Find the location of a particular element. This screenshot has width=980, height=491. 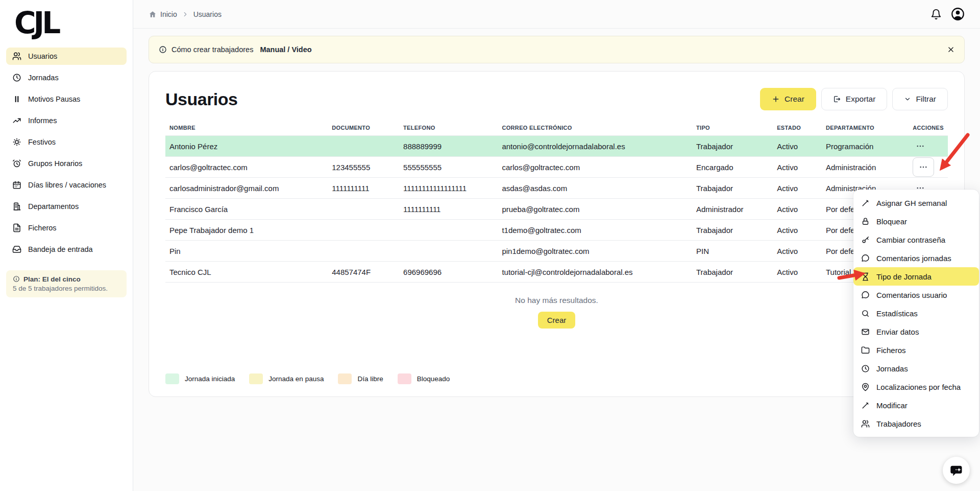

menu-item-asignar-gh-semanal: Asignar GH semanal is located at coordinates (916, 203).